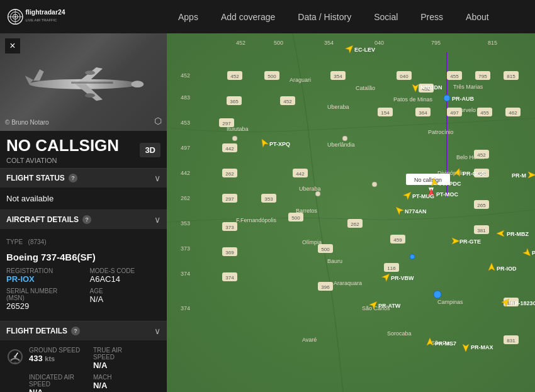 The height and width of the screenshot is (392, 535). I want to click on nav-item-about: About, so click(477, 16).